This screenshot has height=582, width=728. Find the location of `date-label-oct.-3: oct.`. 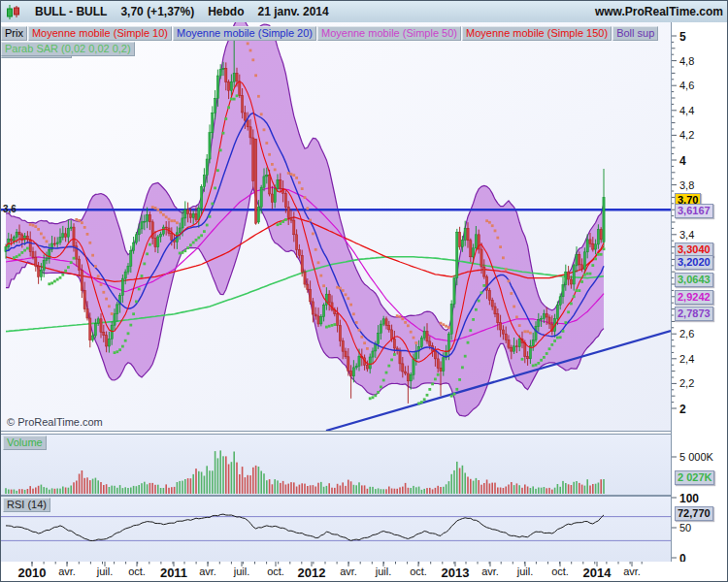

date-label-oct.-3: oct. is located at coordinates (137, 571).